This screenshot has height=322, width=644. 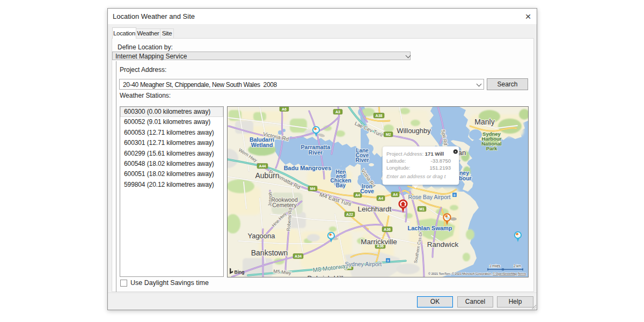 What do you see at coordinates (269, 253) in the screenshot?
I see `svg-text: Bankstown` at bounding box center [269, 253].